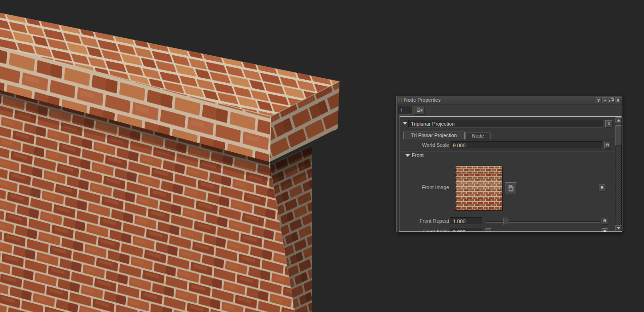 The width and height of the screenshot is (644, 312). What do you see at coordinates (527, 145) in the screenshot?
I see `world-scale-input` at bounding box center [527, 145].